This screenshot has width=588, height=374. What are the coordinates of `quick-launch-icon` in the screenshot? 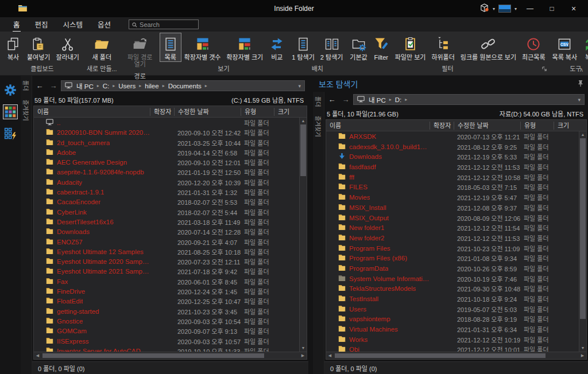 It's located at (10, 134).